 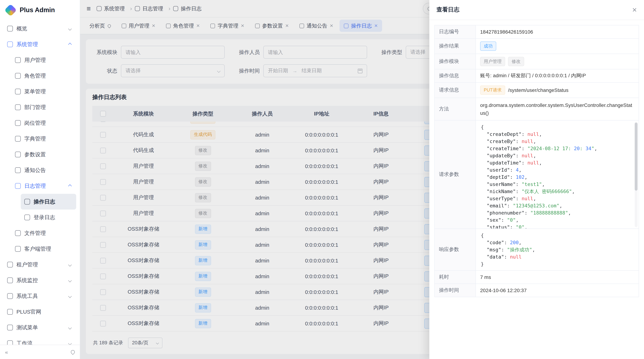 I want to click on sidebar-item-label: 通知公告, so click(x=48, y=170).